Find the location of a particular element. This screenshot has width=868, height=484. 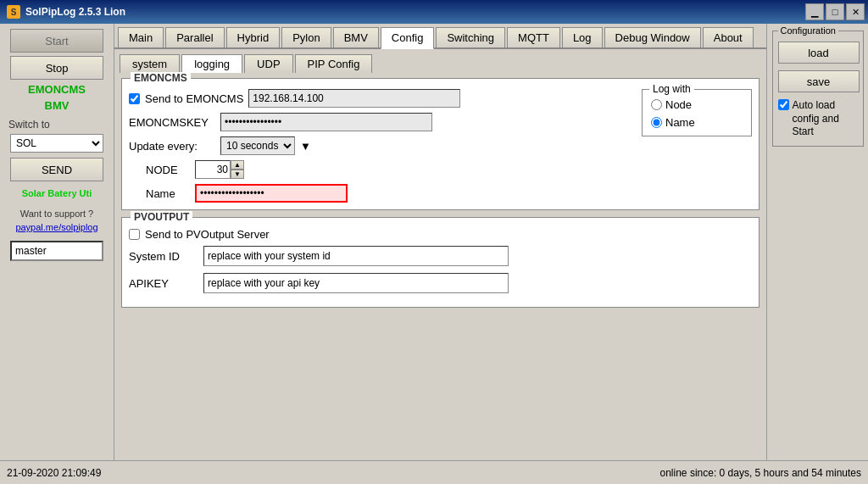

send-emoncms-checkbox is located at coordinates (134, 98).